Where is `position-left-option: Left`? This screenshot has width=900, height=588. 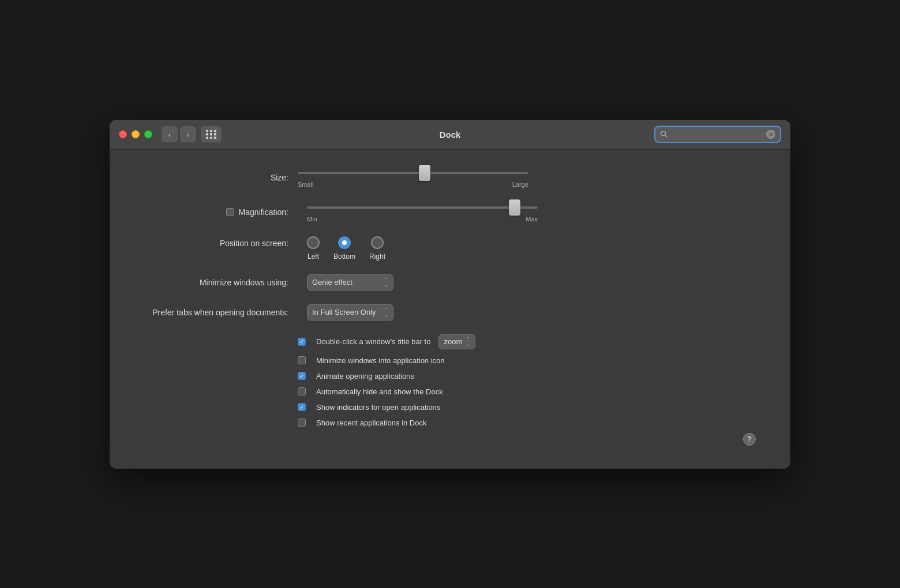 position-left-option: Left is located at coordinates (313, 248).